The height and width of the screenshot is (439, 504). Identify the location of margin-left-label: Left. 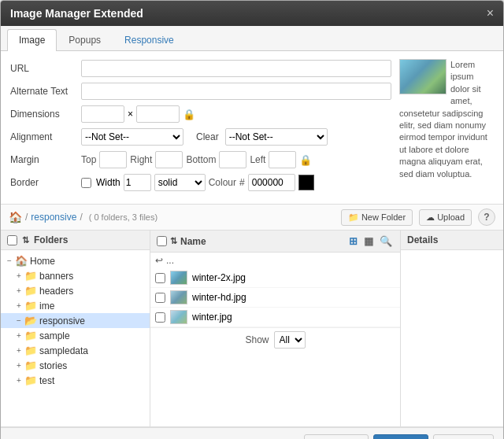
(258, 160).